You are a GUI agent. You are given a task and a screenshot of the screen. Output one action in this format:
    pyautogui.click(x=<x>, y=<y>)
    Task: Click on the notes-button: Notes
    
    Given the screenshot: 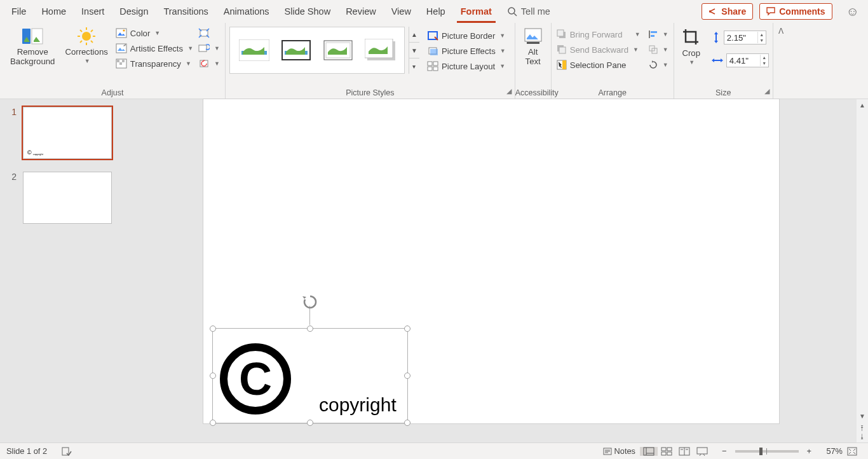 What is the action you would take?
    pyautogui.click(x=619, y=451)
    